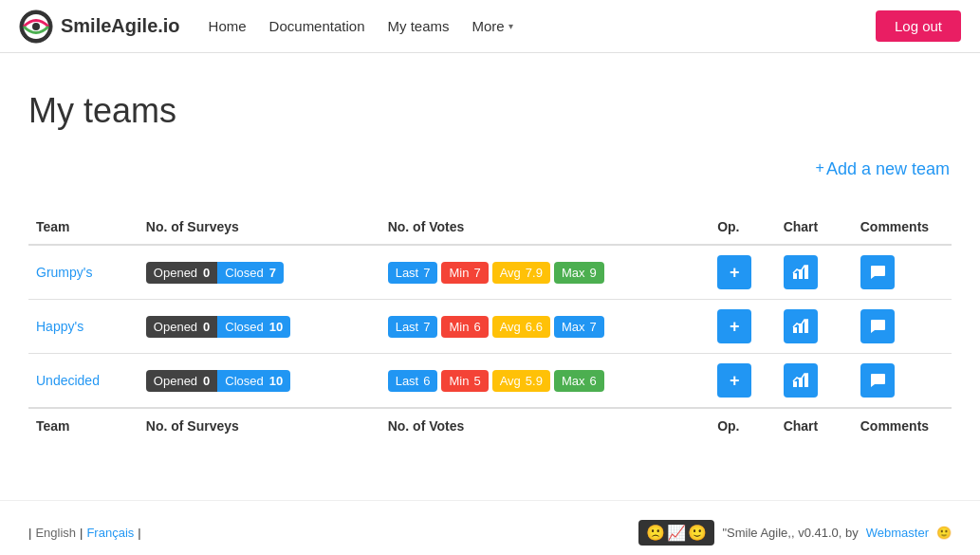  I want to click on footer-center: 🙁 📈 🙂 "Smile Agile,, v0.41.0, by Webmast…, so click(795, 533).